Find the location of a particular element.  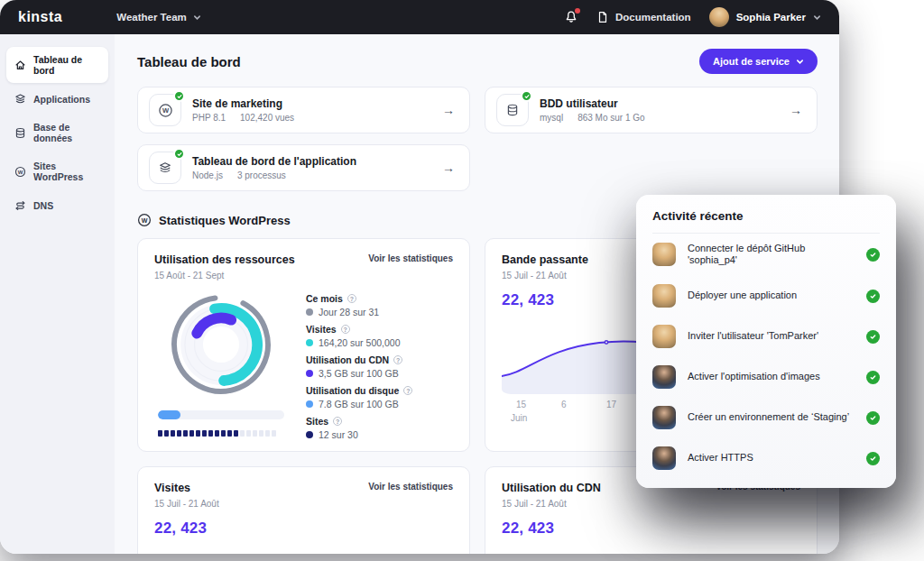

resource-donut-chart is located at coordinates (221, 345).